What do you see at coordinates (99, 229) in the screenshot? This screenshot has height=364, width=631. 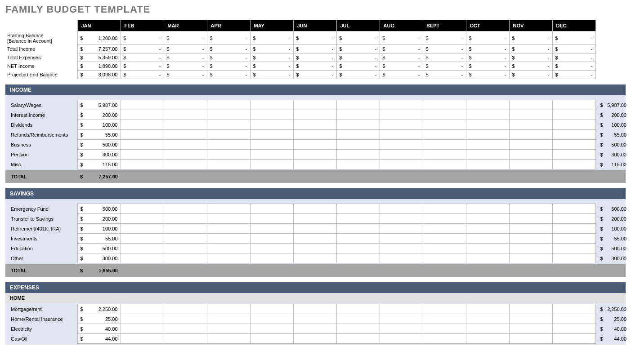 I see `detail-cell: $100.00` at bounding box center [99, 229].